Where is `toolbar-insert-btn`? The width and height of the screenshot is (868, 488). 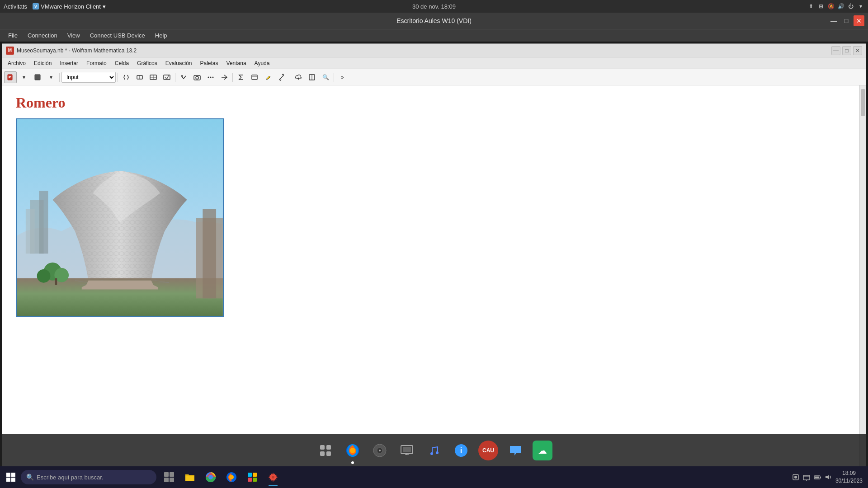 toolbar-insert-btn is located at coordinates (153, 77).